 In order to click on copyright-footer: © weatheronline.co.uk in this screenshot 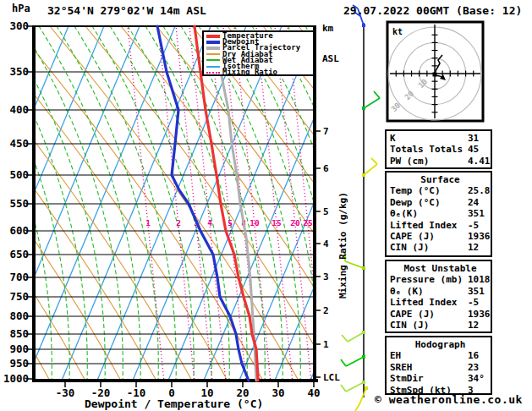, I will do `click(448, 399)`.